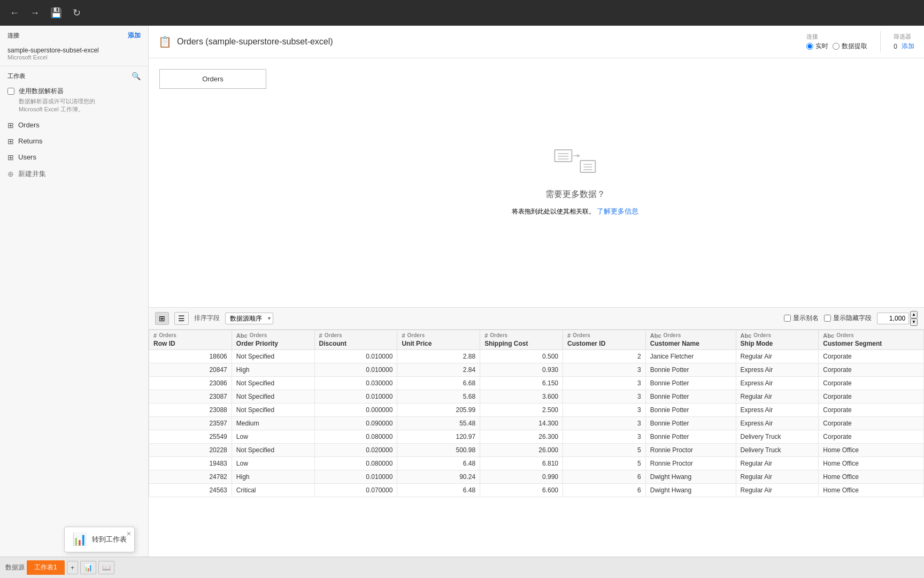 This screenshot has width=924, height=578. What do you see at coordinates (74, 157) in the screenshot?
I see `sidebar-item-users: ⊞ Users` at bounding box center [74, 157].